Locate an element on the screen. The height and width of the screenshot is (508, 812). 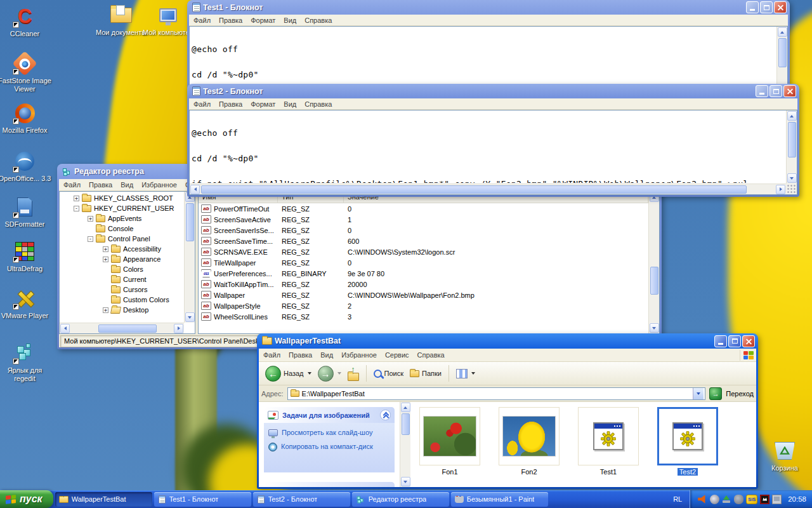
scroll-left-button is located at coordinates (195, 189).